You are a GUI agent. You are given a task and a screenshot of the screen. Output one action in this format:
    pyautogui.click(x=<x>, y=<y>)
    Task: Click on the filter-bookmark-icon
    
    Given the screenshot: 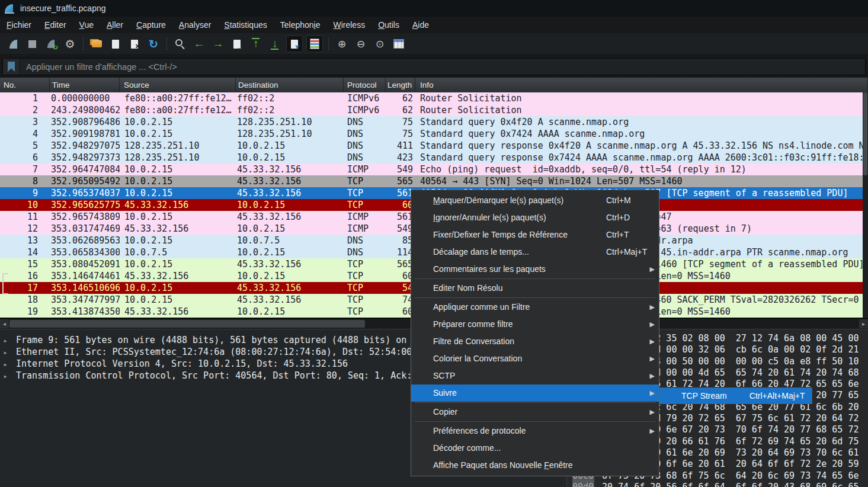 What is the action you would take?
    pyautogui.click(x=12, y=66)
    